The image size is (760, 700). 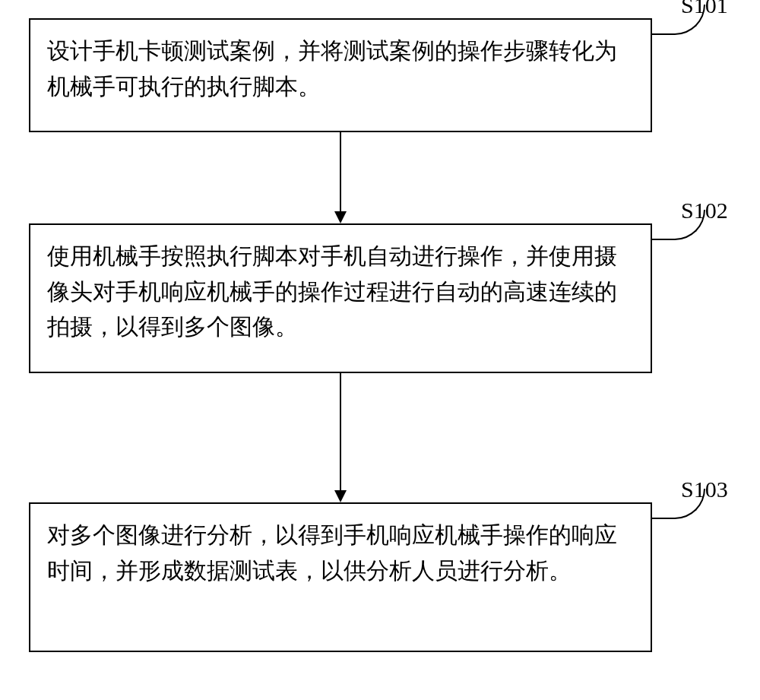 What do you see at coordinates (340, 438) in the screenshot?
I see `arrow-s102-to-s103` at bounding box center [340, 438].